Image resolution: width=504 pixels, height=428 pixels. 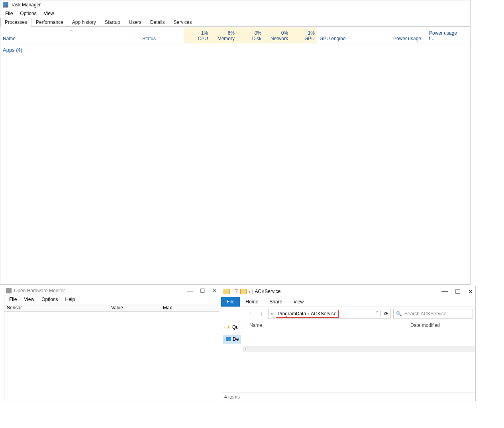 What do you see at coordinates (445, 35) in the screenshot?
I see `col-power-trend: Power usage t...` at bounding box center [445, 35].